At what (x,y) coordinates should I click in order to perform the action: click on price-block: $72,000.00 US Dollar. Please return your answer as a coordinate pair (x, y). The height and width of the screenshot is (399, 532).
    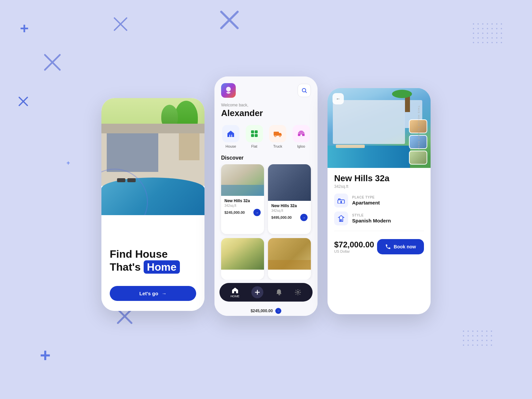
    Looking at the image, I should click on (354, 247).